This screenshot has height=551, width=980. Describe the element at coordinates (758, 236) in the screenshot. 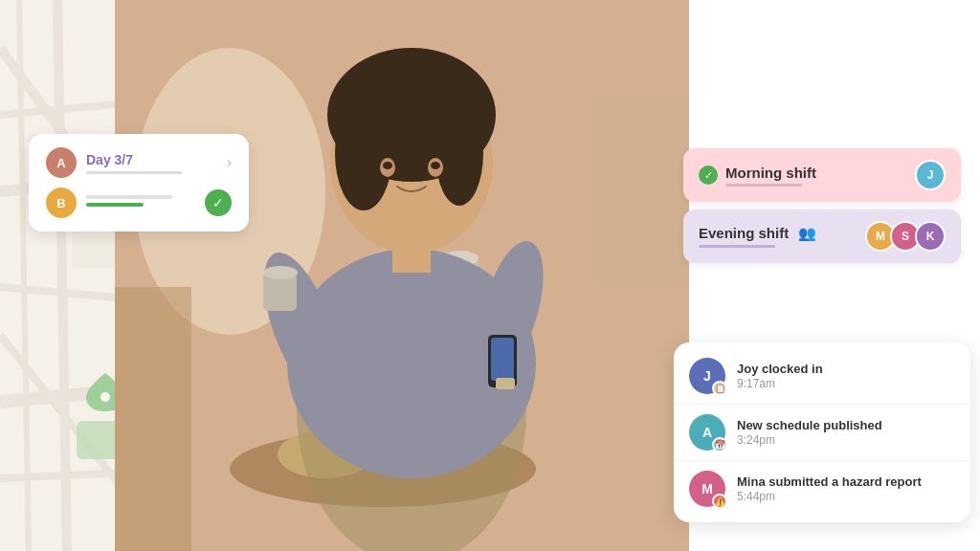

I see `evening-shift-left: Evening shift 👥` at that location.